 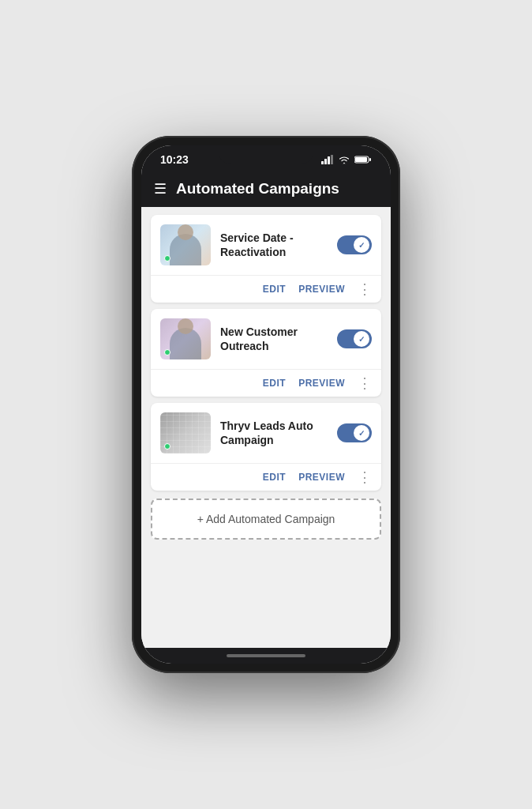 What do you see at coordinates (354, 433) in the screenshot?
I see `campaign-toggle-3: ✓` at bounding box center [354, 433].